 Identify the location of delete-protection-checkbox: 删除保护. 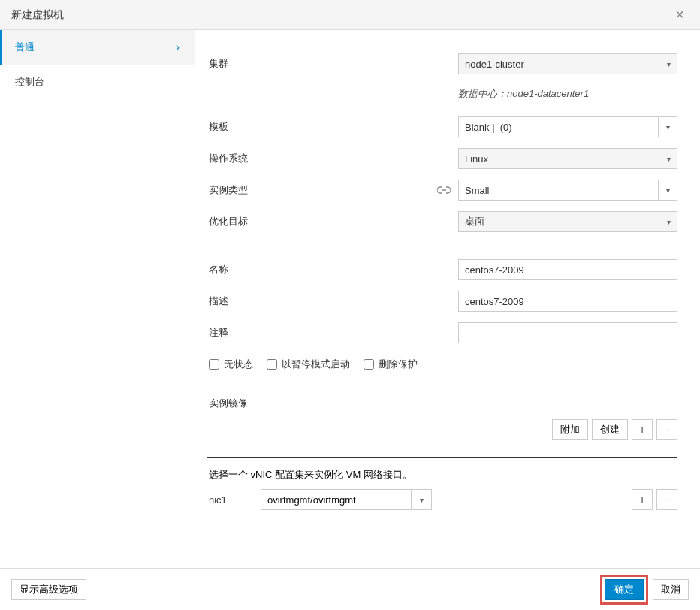
(391, 364).